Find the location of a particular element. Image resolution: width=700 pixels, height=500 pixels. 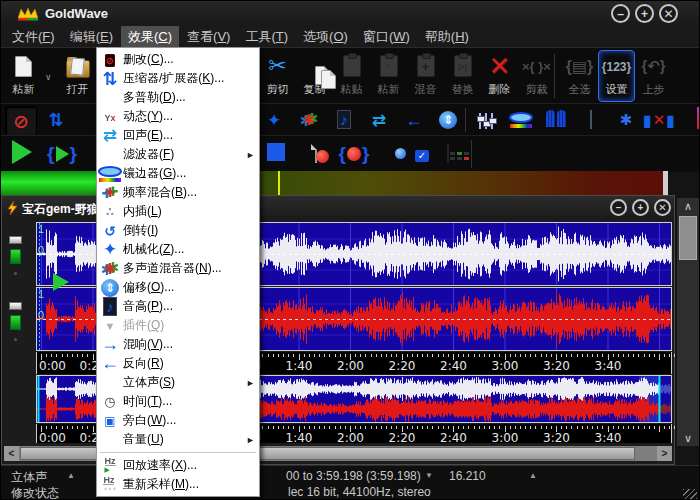

spectrum-filter-effect-button is located at coordinates (591, 120).